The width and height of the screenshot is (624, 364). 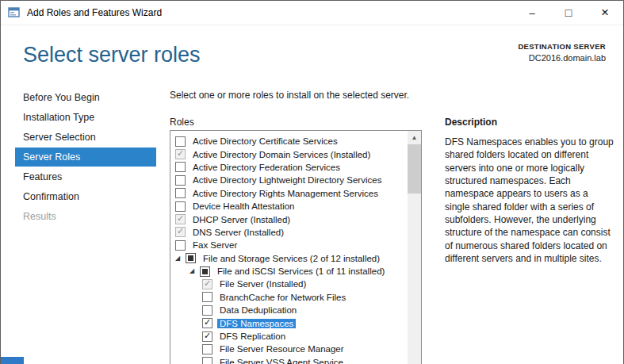 What do you see at coordinates (86, 157) in the screenshot?
I see `sidebar-nav: Before You BeginInstallation TypeServer …` at bounding box center [86, 157].